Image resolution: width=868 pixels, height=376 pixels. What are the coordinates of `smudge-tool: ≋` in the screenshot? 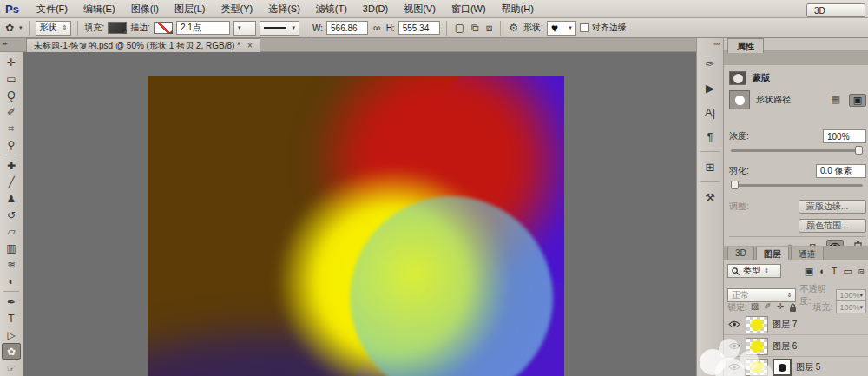 It's located at (11, 264).